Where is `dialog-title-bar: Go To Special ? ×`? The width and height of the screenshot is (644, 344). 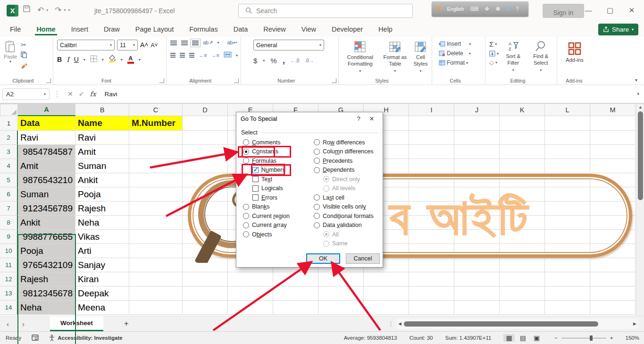 dialog-title-bar: Go To Special ? × is located at coordinates (309, 119).